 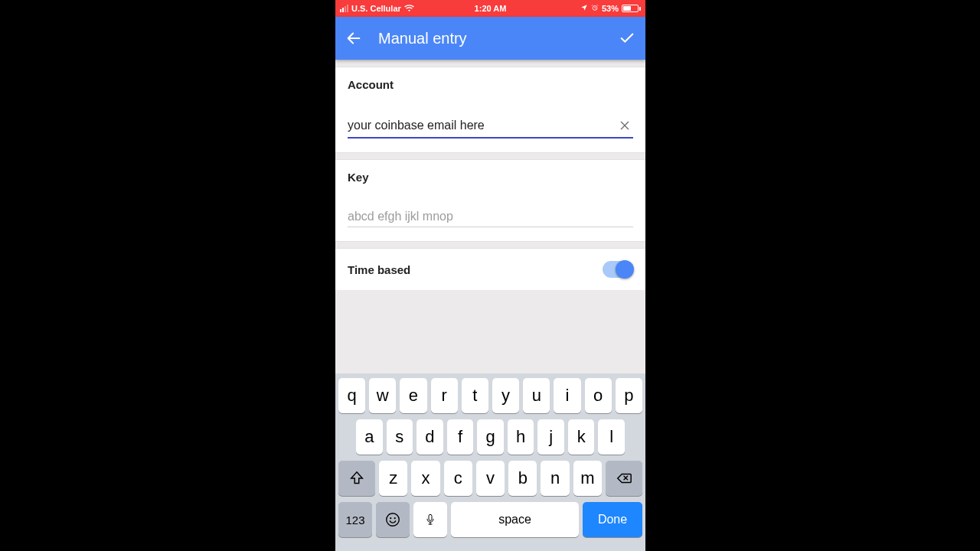 What do you see at coordinates (490, 84) in the screenshot?
I see `account-label: Account` at bounding box center [490, 84].